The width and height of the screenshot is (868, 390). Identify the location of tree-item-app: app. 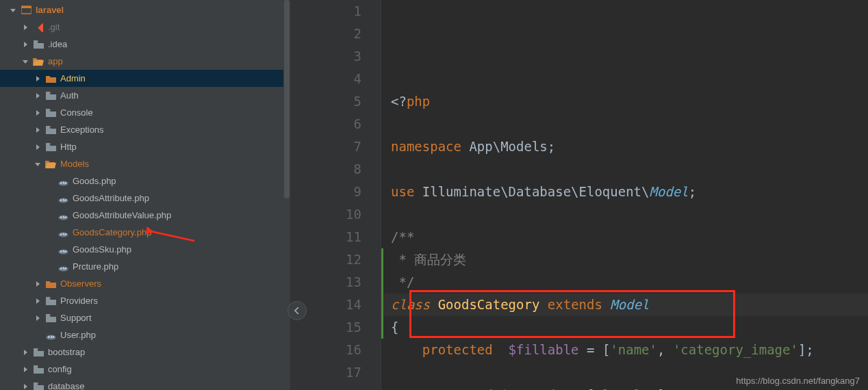
(145, 62).